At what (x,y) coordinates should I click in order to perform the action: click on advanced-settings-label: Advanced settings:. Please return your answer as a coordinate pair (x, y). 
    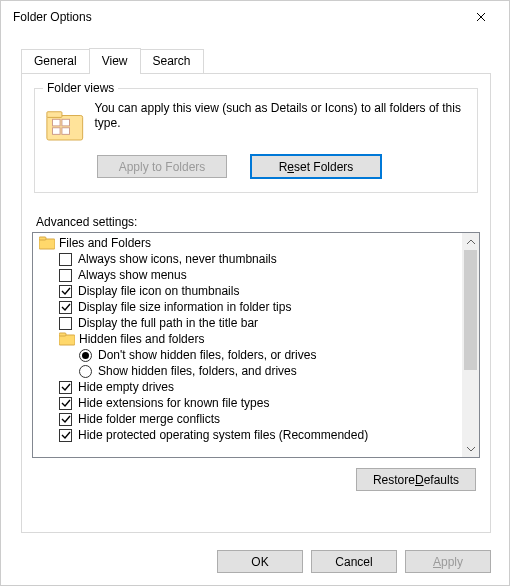
    Looking at the image, I should click on (258, 222).